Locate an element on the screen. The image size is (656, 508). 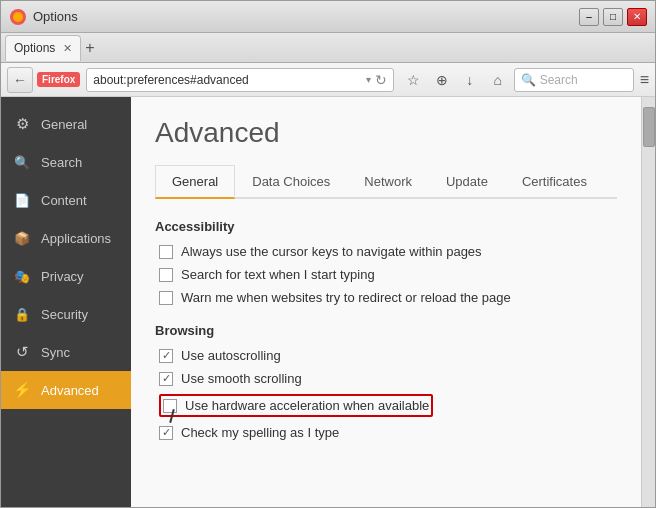
search-bar: 🔍 Search is located at coordinates (574, 80).